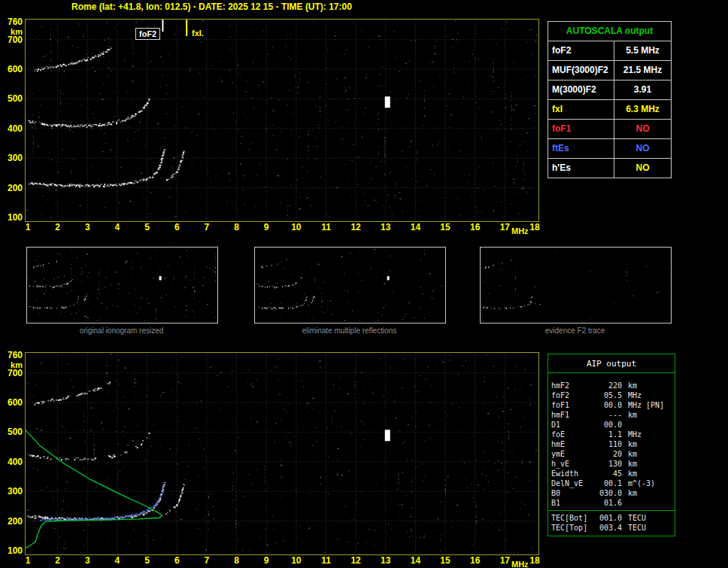 Image resolution: width=728 pixels, height=568 pixels. What do you see at coordinates (608, 483) in the screenshot?
I see `param-value: 00.1` at bounding box center [608, 483].